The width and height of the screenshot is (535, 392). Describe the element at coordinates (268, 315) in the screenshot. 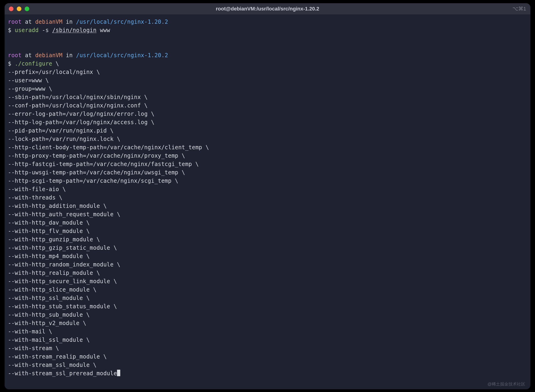

I see `configure-arg-line: --with-http_sub_module \` at that location.